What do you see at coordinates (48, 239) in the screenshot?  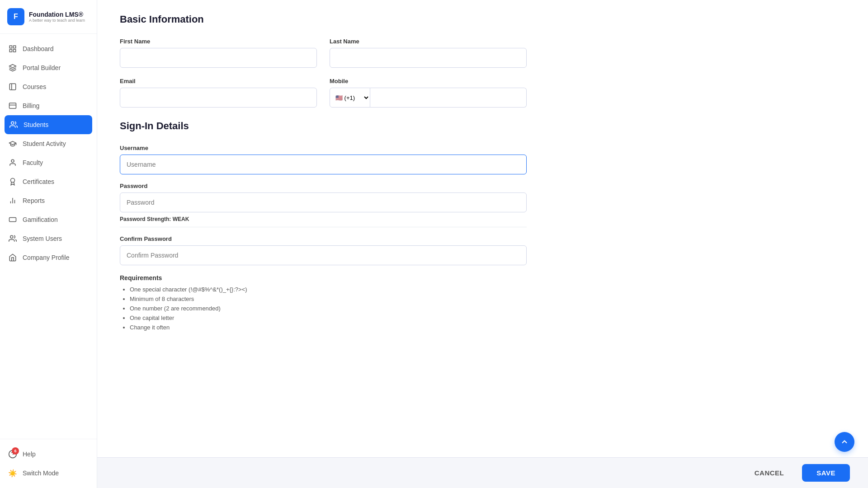 I see `sidebar-item-system-users: System Users` at bounding box center [48, 239].